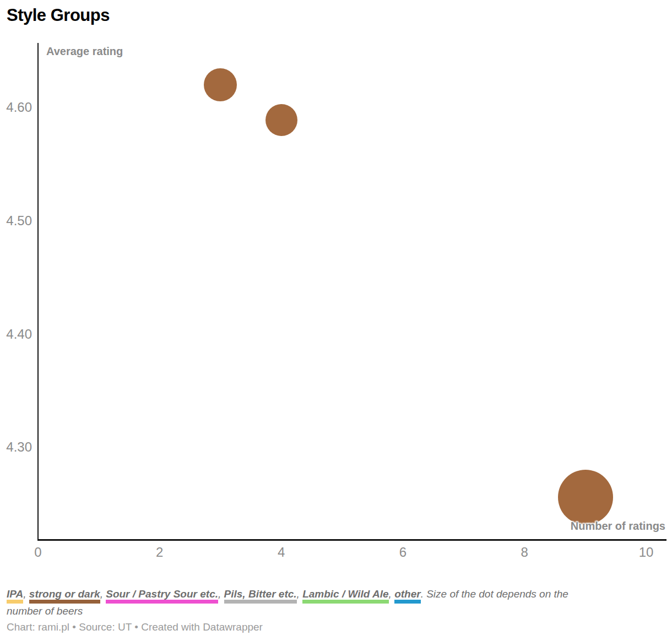 This screenshot has width=672, height=641. What do you see at coordinates (16, 107) in the screenshot?
I see `y-tick-label: 4.60` at bounding box center [16, 107].